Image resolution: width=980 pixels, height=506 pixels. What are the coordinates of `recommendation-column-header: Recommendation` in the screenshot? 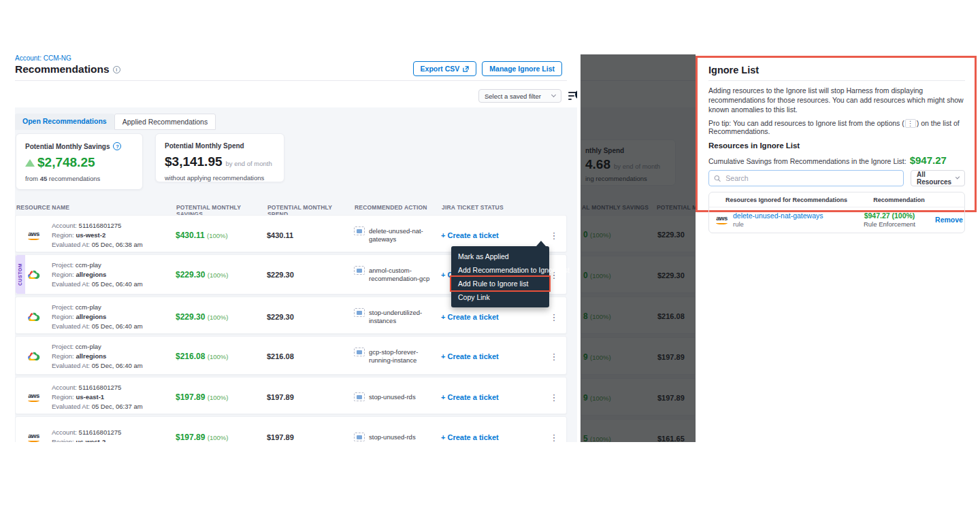 It's located at (899, 200).